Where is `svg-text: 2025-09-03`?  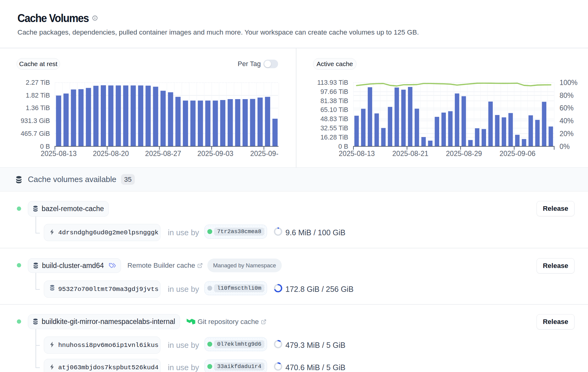 svg-text: 2025-09-03 is located at coordinates (215, 154).